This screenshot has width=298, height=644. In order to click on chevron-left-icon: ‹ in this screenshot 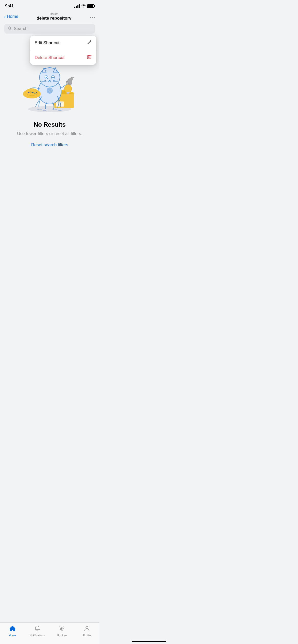, I will do `click(5, 17)`.